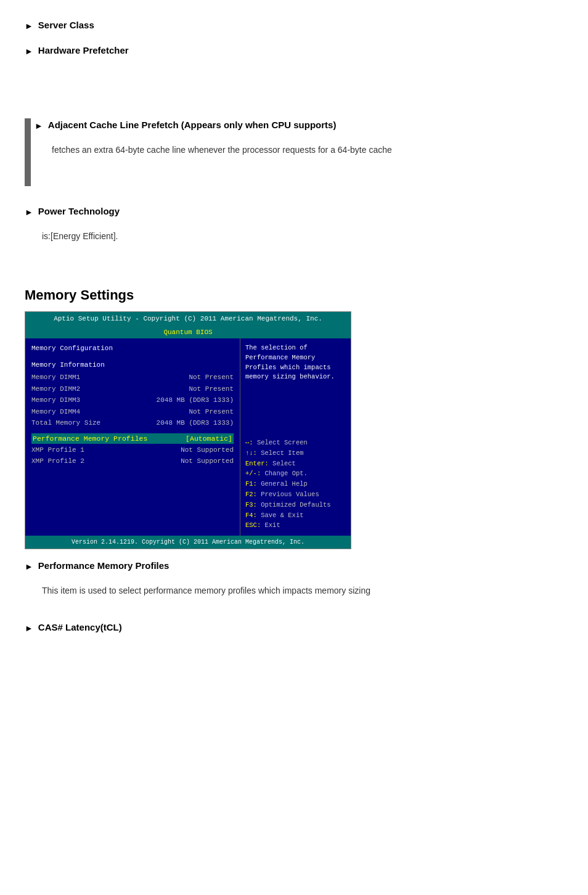 The height and width of the screenshot is (895, 588). I want to click on key-f4: F4: Save & Exit, so click(296, 515).